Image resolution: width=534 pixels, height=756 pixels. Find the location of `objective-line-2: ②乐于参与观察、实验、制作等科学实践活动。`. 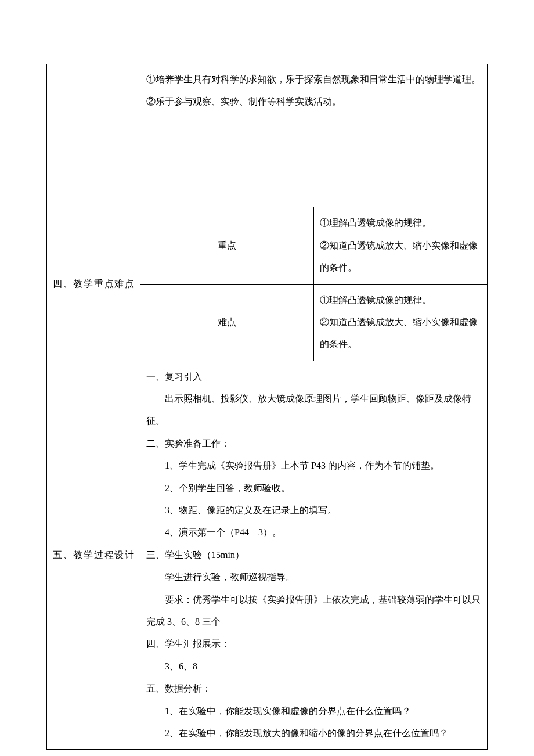

objective-line-2: ②乐于参与观察、实验、制作等科学实践活动。 is located at coordinates (313, 102).